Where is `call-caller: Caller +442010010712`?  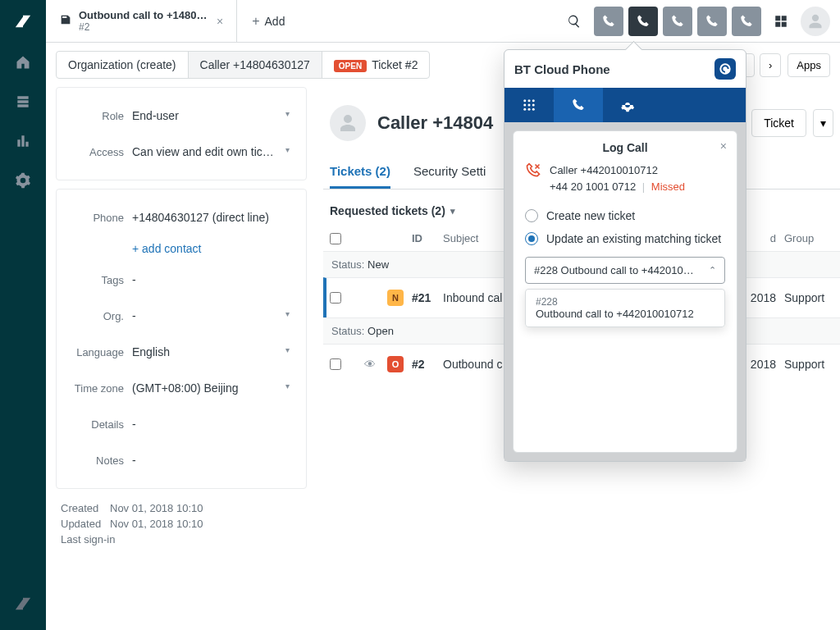
call-caller: Caller +442010010712 is located at coordinates (617, 171).